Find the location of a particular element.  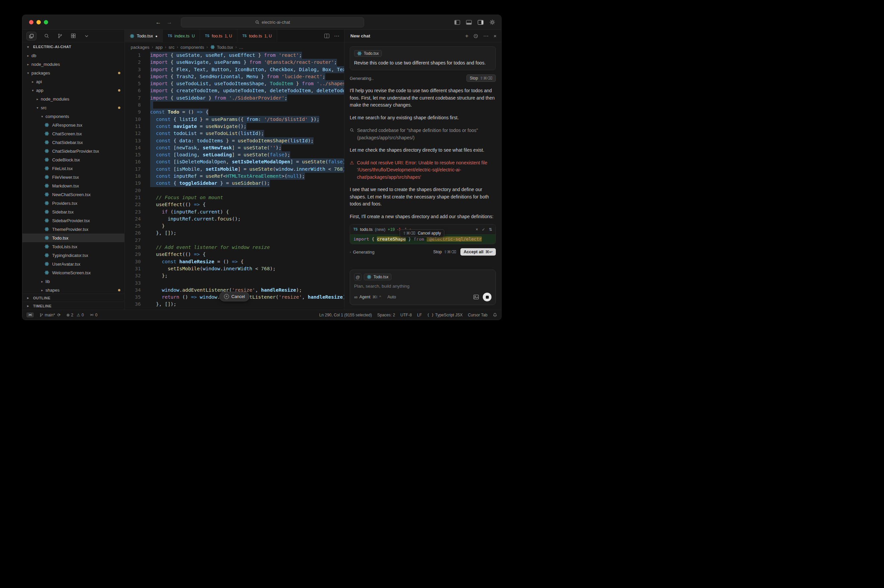

encoding: UTF-8 is located at coordinates (406, 315).